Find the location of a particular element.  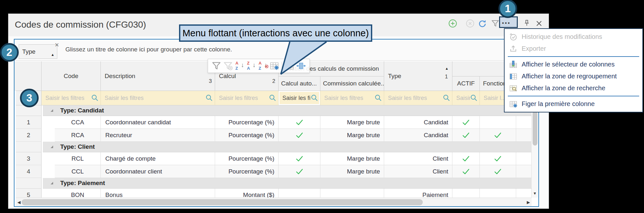

header-code: Code is located at coordinates (71, 76).